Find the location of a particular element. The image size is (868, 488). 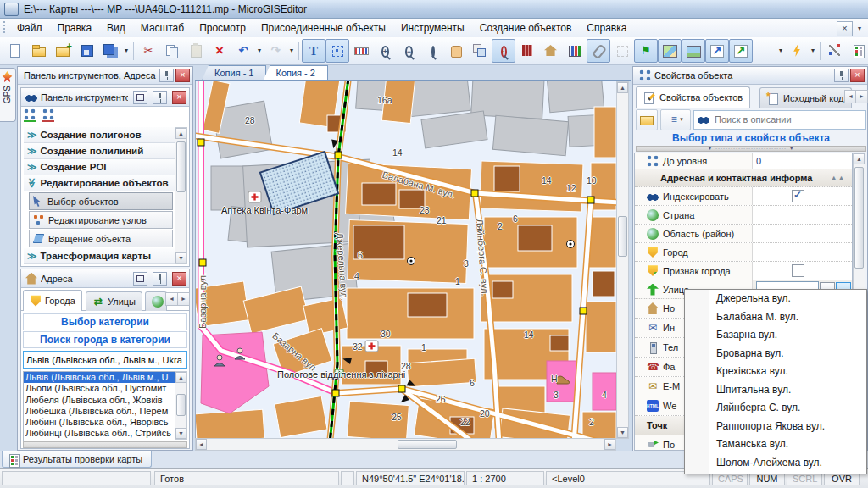

city-list-item: Любешка (Львівська обл., Перем is located at coordinates (99, 412).